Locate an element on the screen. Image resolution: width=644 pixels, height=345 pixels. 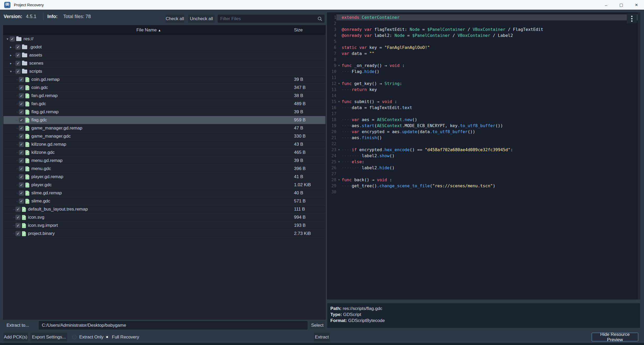
select-folder-button: Select is located at coordinates (317, 325).